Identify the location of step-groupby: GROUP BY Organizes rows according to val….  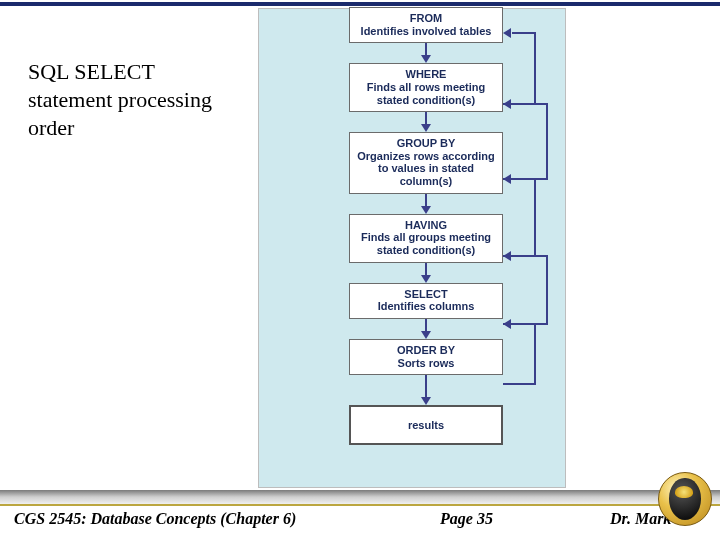
(426, 163).